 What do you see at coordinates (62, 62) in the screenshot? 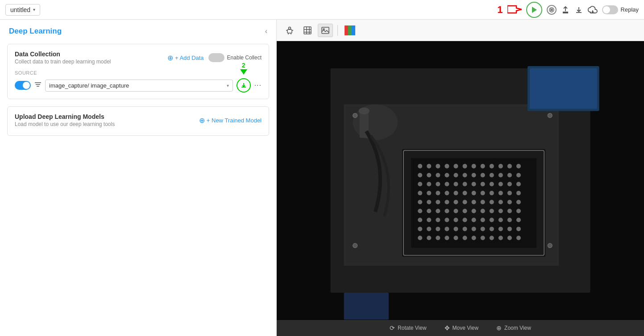
I see `data-collection-subtitle: Collect data to train deep learning mode…` at bounding box center [62, 62].